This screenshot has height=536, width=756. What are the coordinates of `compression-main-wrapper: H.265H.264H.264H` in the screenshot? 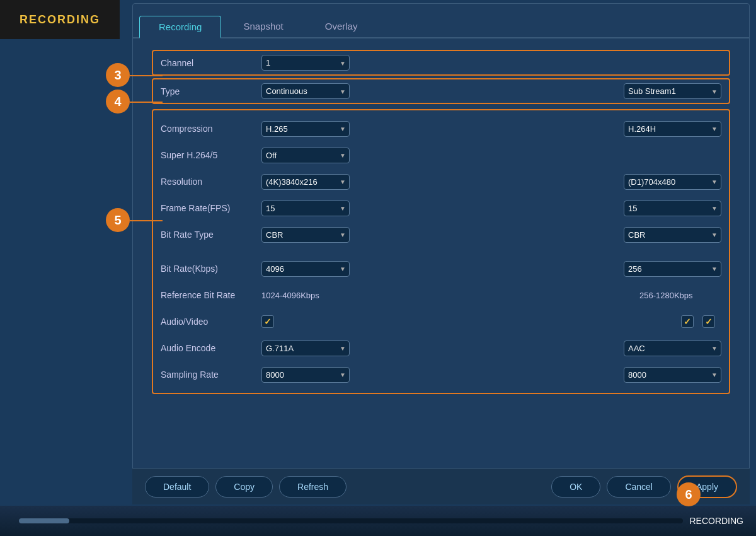 It's located at (306, 129).